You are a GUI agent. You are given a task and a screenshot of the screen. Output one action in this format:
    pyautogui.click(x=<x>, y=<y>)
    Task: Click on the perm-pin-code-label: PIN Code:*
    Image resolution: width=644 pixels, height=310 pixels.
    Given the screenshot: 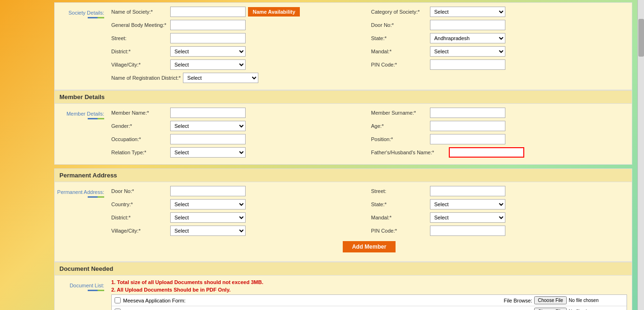 What is the action you would take?
    pyautogui.click(x=399, y=231)
    